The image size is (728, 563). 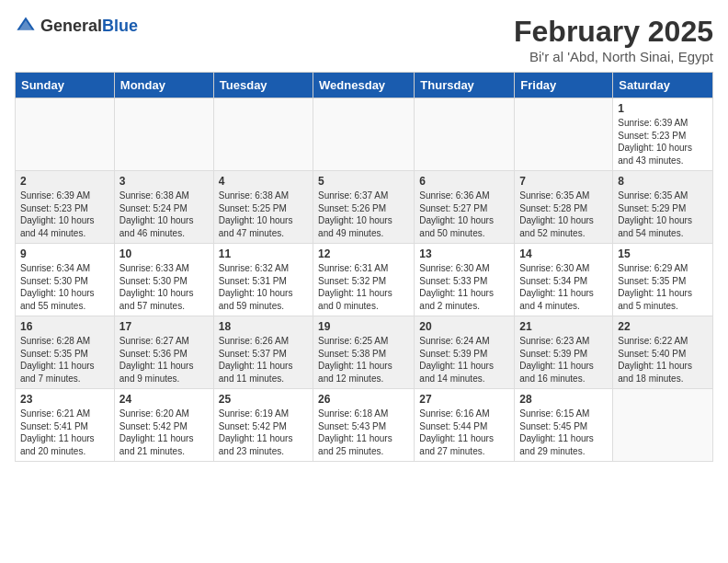 I want to click on day-number: 18, so click(x=263, y=327).